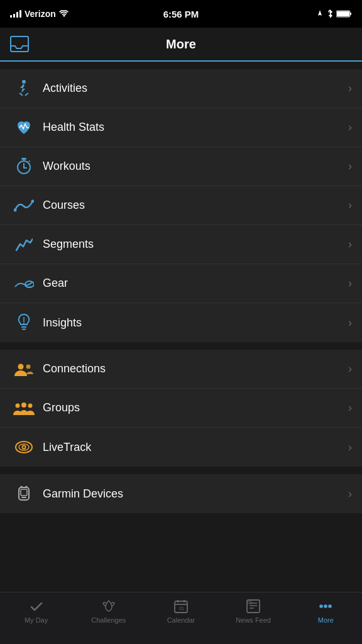 Image resolution: width=362 pixels, height=644 pixels. I want to click on signal-icon, so click(16, 14).